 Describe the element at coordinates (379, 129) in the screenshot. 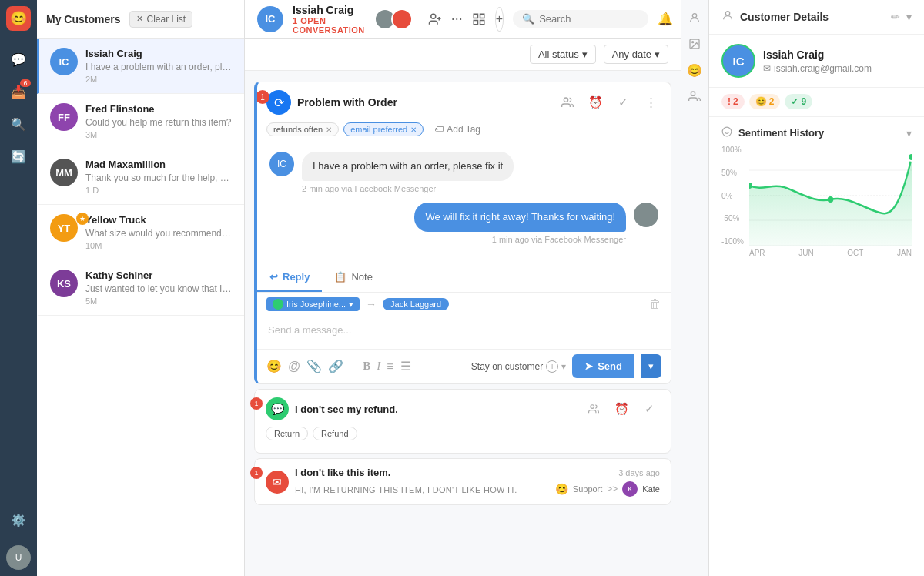

I see `tag-label: email preferred` at that location.